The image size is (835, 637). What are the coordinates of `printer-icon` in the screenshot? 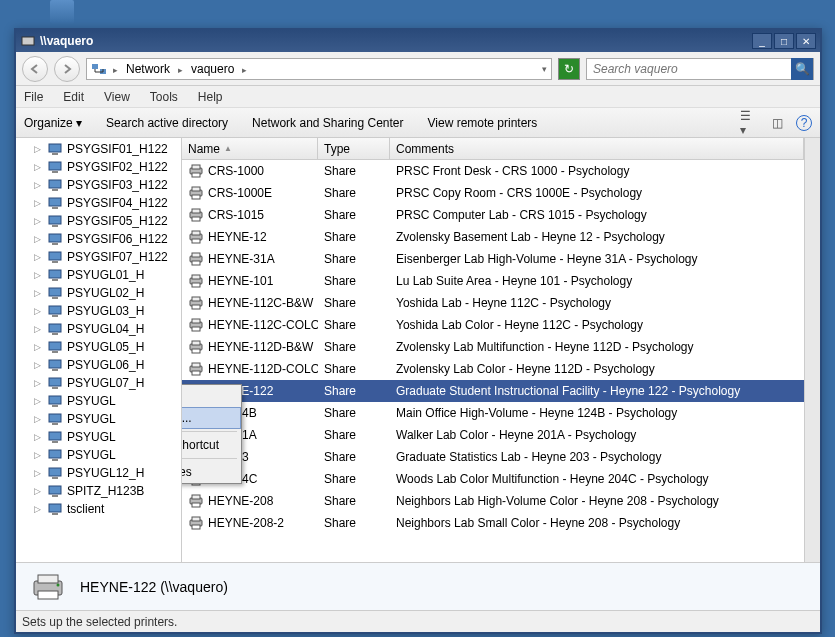 It's located at (196, 215).